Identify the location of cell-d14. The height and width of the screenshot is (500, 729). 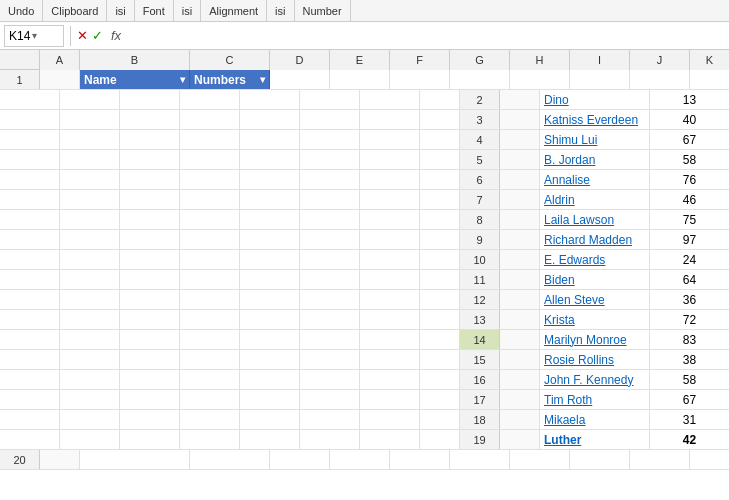
(30, 340).